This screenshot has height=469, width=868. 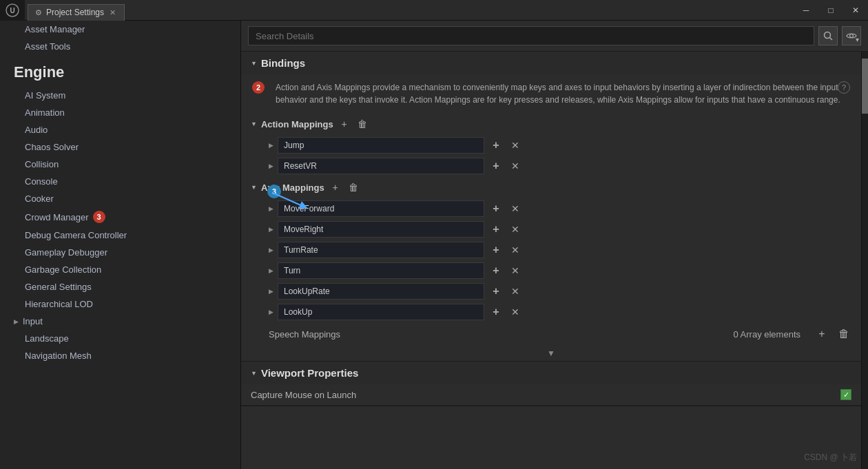 What do you see at coordinates (120, 113) in the screenshot?
I see `sidebar-item-animation: Animation` at bounding box center [120, 113].